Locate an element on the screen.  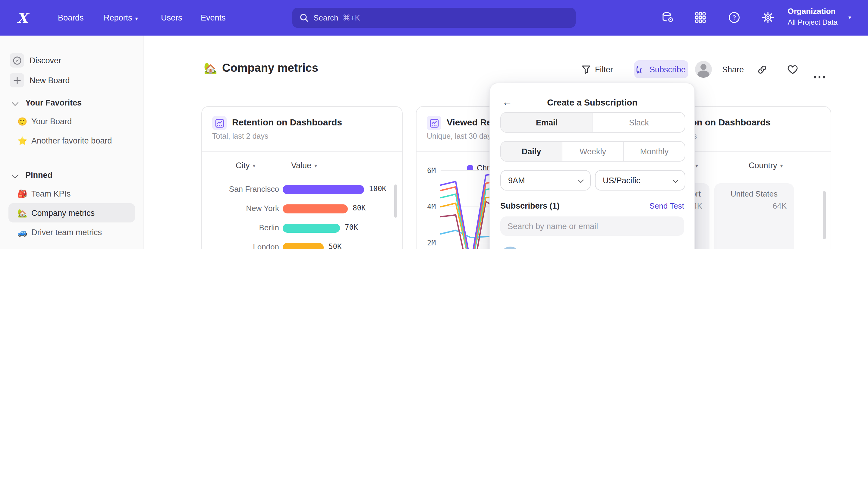
share-button: Share is located at coordinates (733, 69).